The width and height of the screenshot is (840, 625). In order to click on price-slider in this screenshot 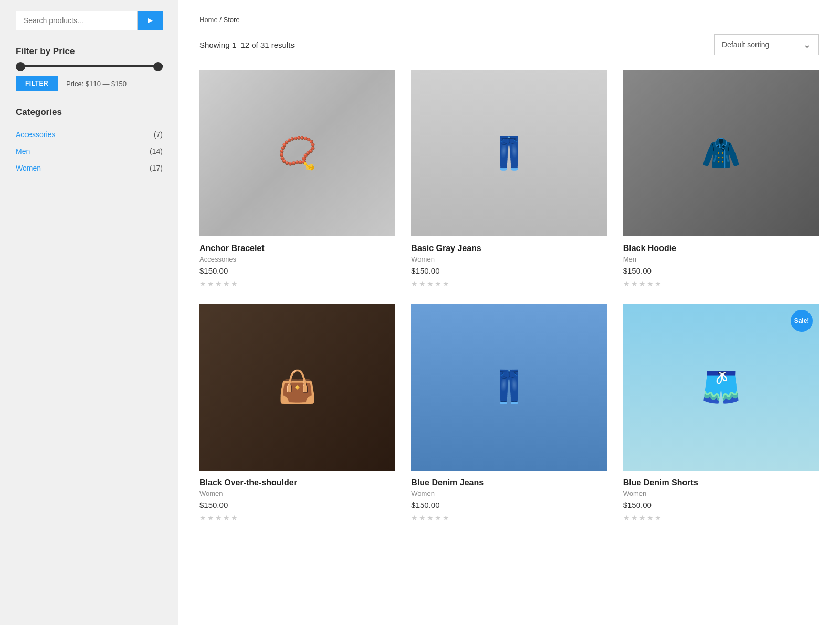, I will do `click(89, 66)`.